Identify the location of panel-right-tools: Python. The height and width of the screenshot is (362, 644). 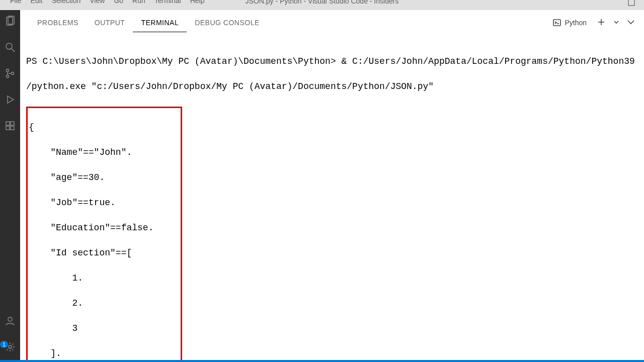
(592, 23).